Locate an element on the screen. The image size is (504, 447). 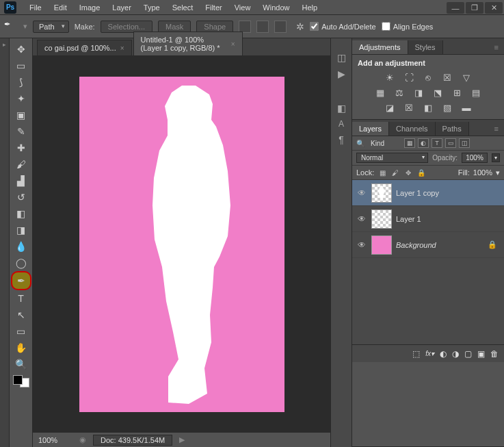
filter-type-icon: T is located at coordinates (437, 143).